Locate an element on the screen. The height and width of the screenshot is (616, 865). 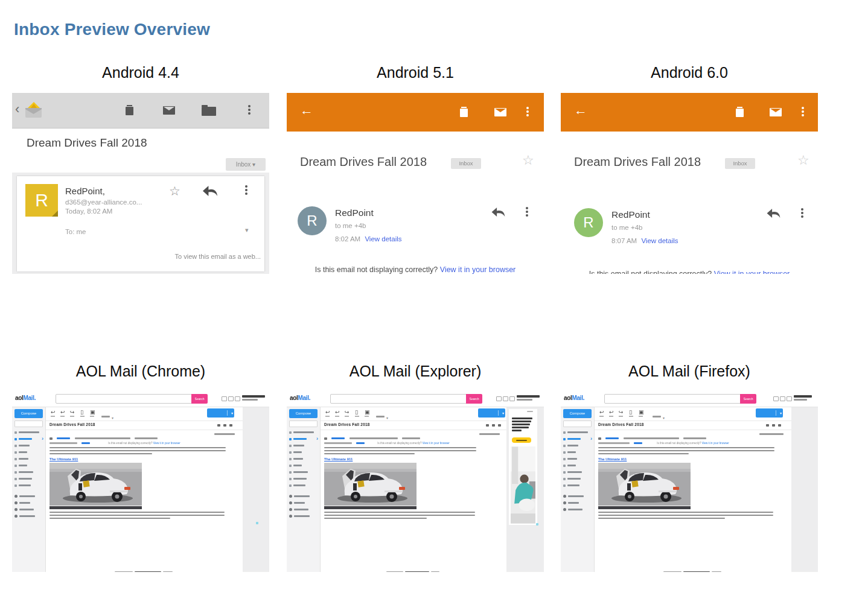
sidebar-item-inbox: › is located at coordinates (578, 439).